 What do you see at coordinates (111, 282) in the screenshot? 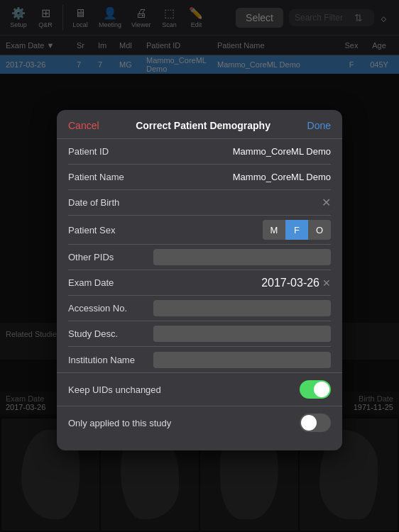
I see `exam-date-field-label: Exam Date` at bounding box center [111, 282].